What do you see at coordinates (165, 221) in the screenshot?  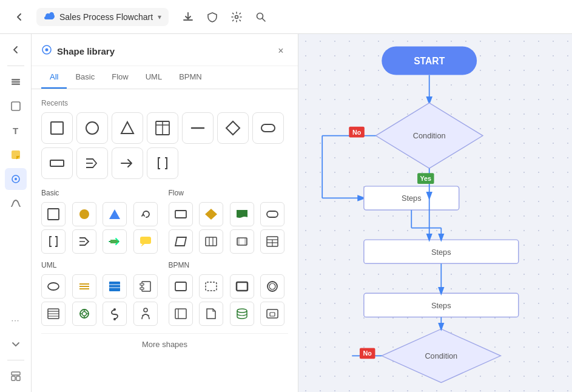 I see `basic-flow-subsections: Basic` at bounding box center [165, 221].